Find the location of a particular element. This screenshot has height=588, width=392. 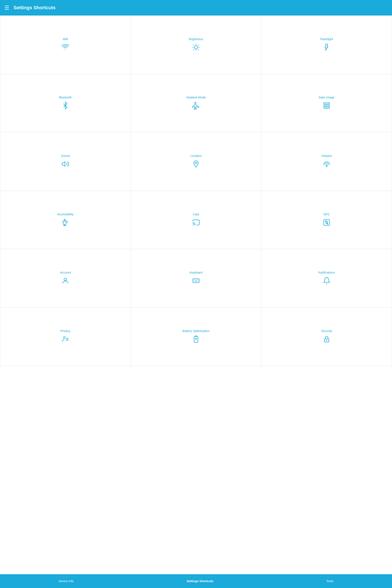

shortcut-label-keyboard: Keyboard is located at coordinates (196, 272).